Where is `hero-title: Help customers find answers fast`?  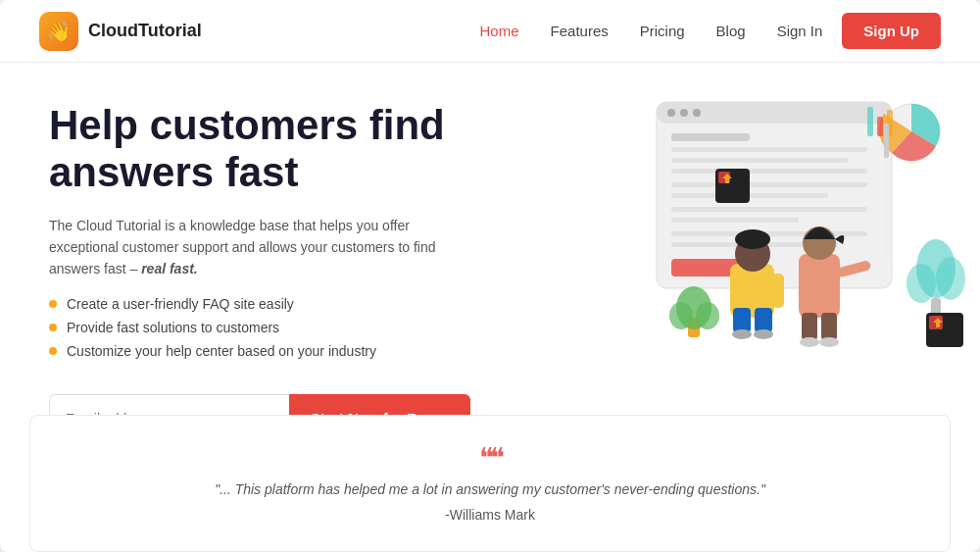 hero-title: Help customers find answers fast is located at coordinates (289, 149).